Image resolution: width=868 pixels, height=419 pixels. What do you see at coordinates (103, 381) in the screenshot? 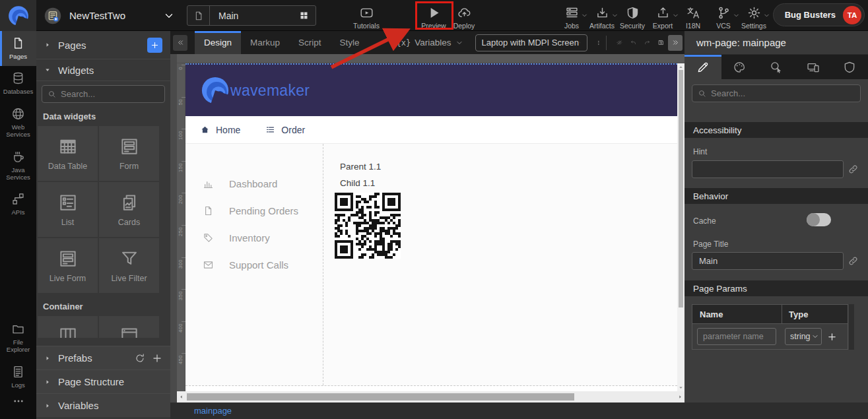
I see `accordion-page-structure: Page Structure` at bounding box center [103, 381].